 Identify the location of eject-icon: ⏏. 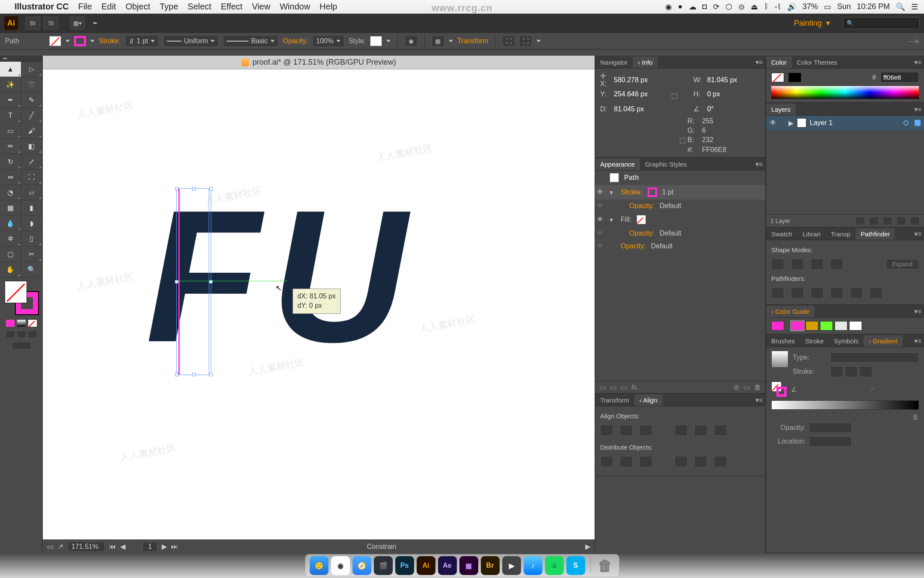
(755, 7).